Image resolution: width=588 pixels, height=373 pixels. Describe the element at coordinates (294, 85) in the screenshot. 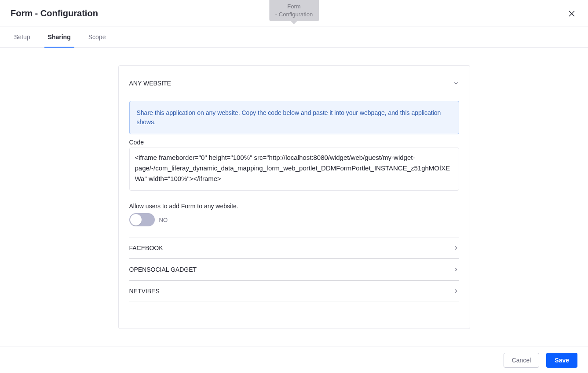

I see `accordion-header-any-website: ANY WEBSITE` at that location.